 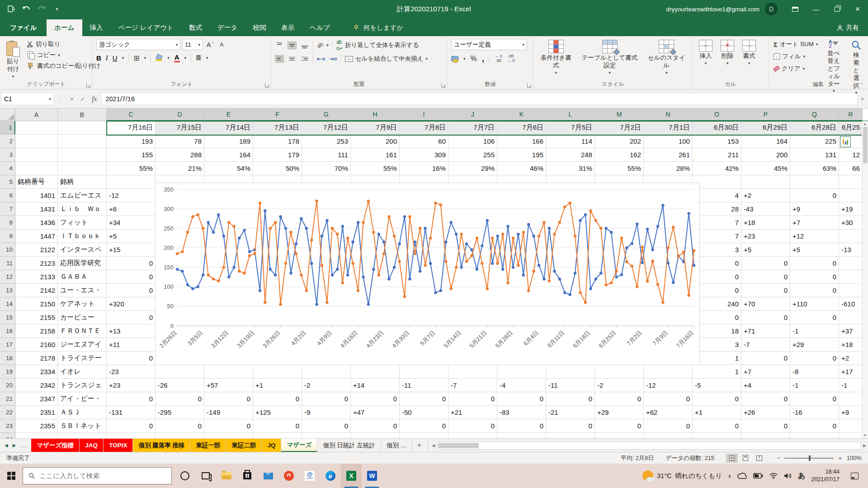 What do you see at coordinates (229, 385) in the screenshot?
I see `cell-E20: +57` at bounding box center [229, 385].